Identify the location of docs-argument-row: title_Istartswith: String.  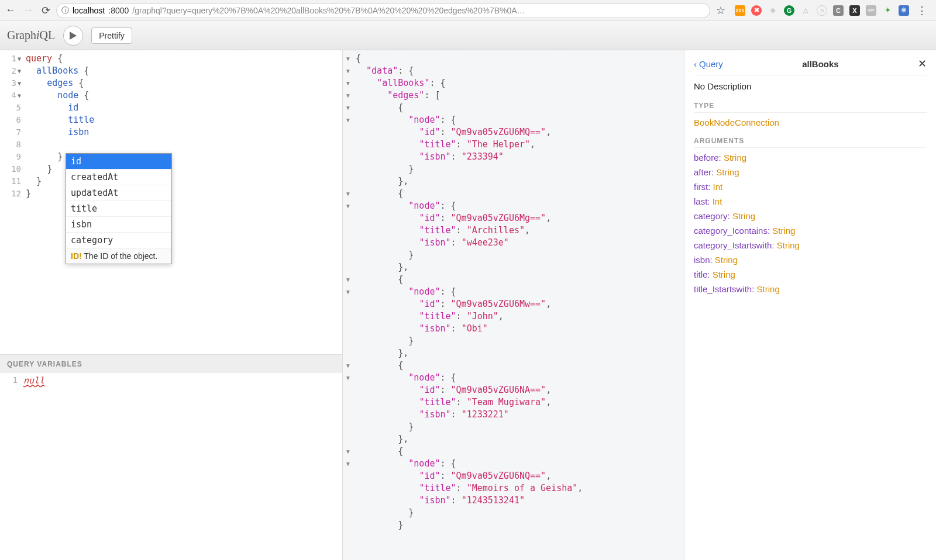
(810, 289).